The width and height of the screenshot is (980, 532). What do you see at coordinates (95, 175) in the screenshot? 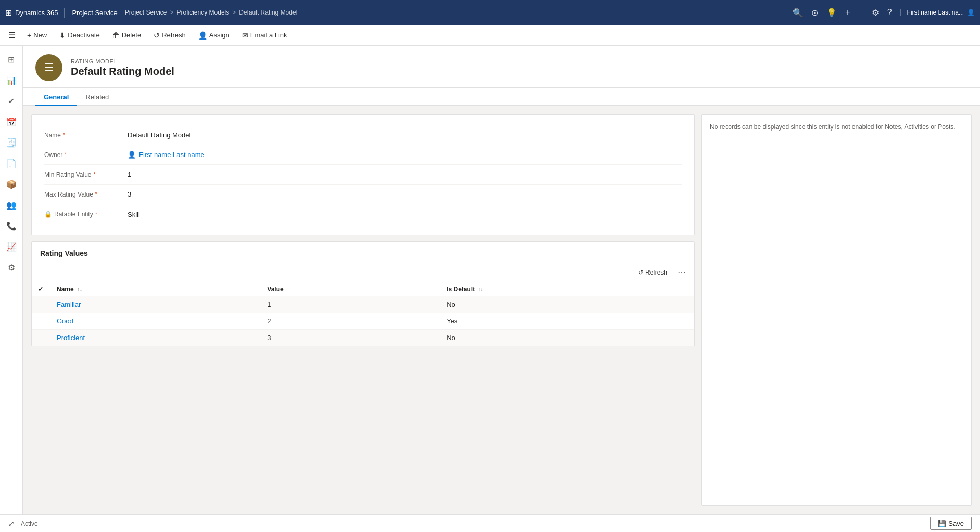
I see `required-star-min: *` at bounding box center [95, 175].